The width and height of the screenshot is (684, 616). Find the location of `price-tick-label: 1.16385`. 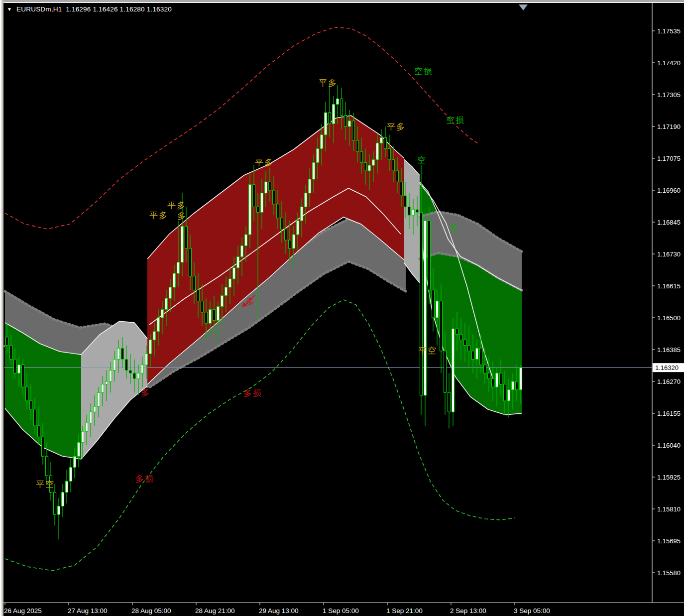

price-tick-label: 1.16385 is located at coordinates (669, 350).